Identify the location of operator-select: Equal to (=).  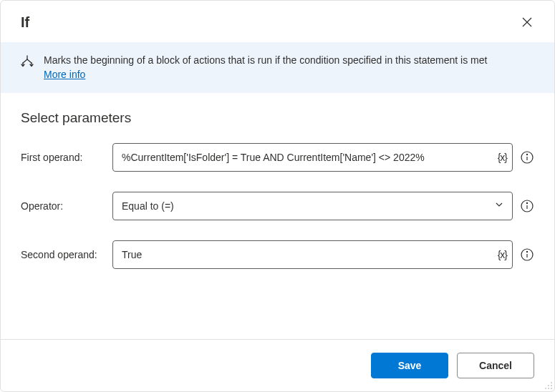
(312, 206).